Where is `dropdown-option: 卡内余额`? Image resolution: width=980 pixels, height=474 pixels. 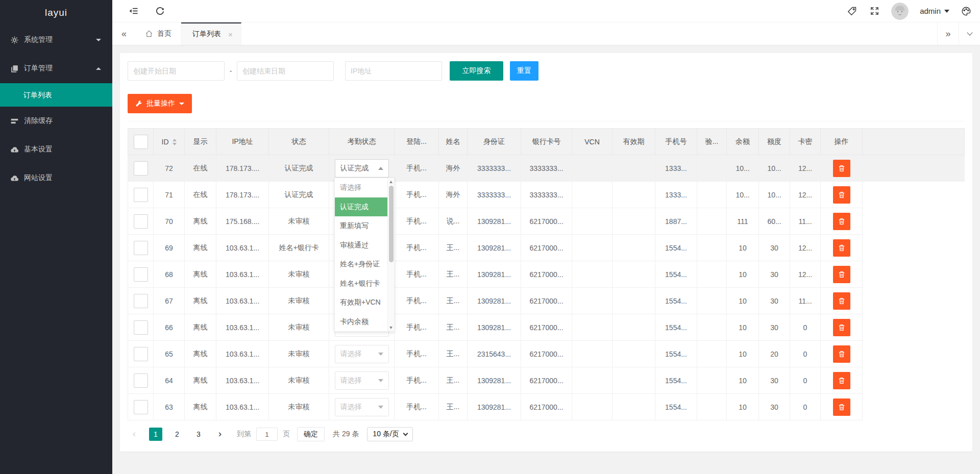 dropdown-option: 卡内余额 is located at coordinates (361, 322).